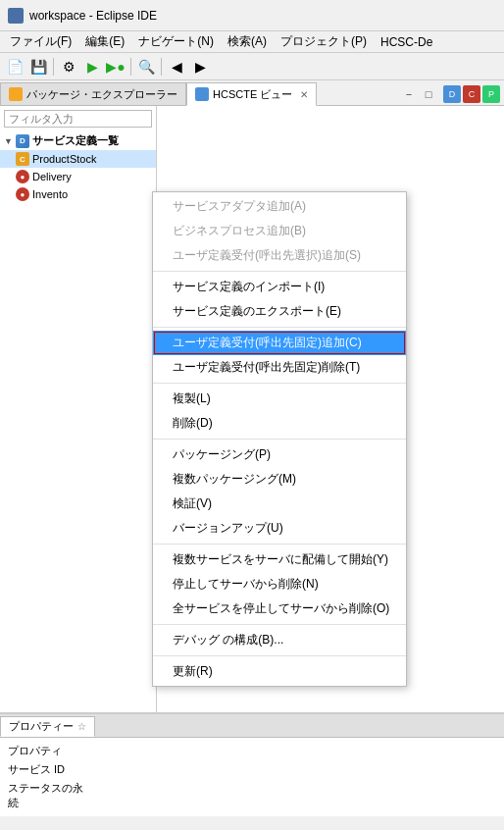  Describe the element at coordinates (69, 67) in the screenshot. I see `toolbar-gear-btn: ⚙` at that location.